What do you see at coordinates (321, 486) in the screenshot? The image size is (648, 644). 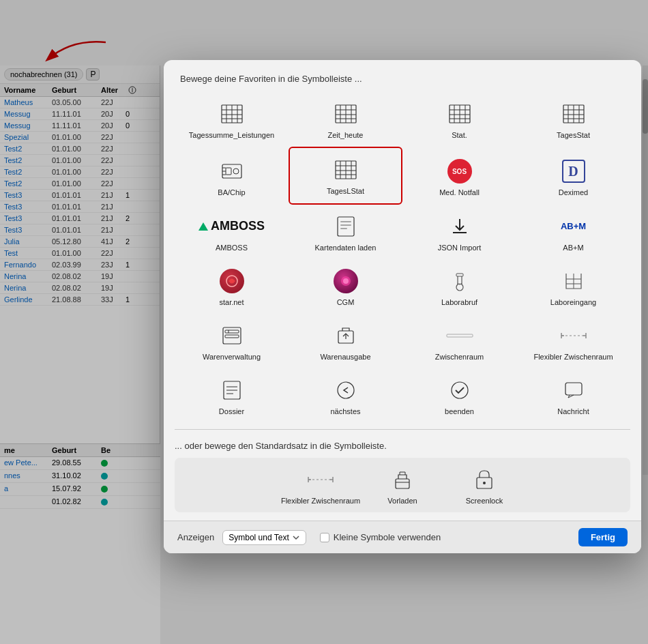 I see `std-icon-flex_std: Flexibler Zwischenraum` at bounding box center [321, 486].